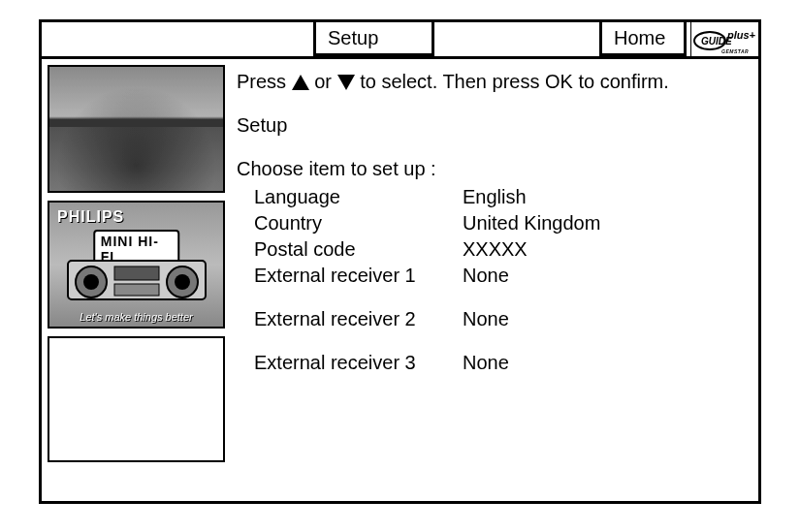  I want to click on empty-thumbnail, so click(136, 399).